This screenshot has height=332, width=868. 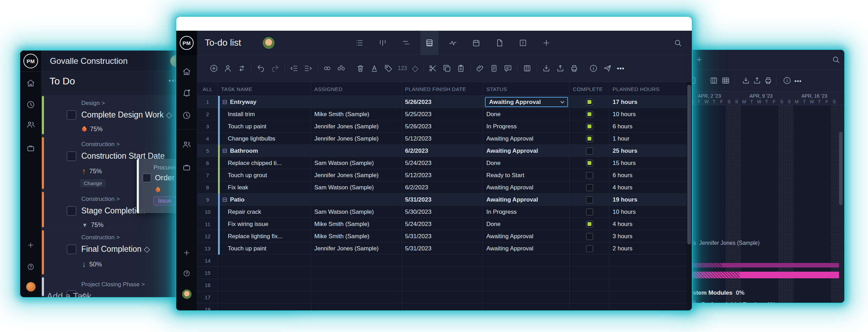 I want to click on table-row: 10Repair crackSam Watson (Sample)5/30/20…, so click(x=442, y=212).